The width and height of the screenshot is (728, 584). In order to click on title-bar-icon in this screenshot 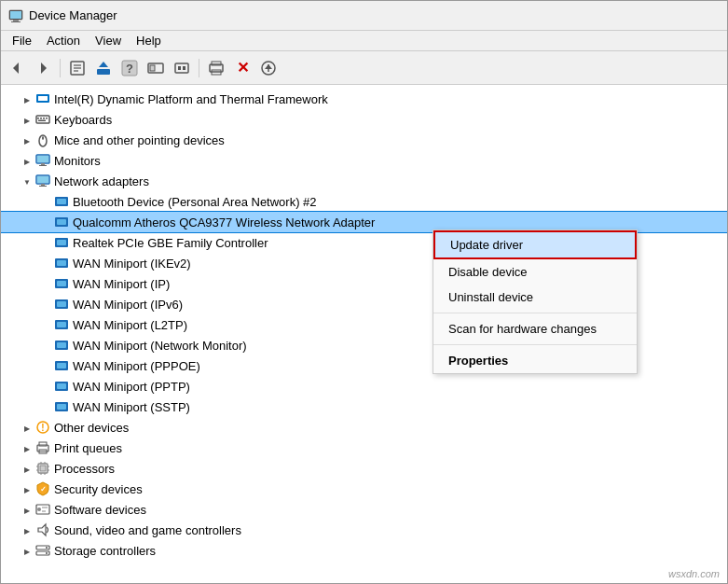, I will do `click(16, 16)`.